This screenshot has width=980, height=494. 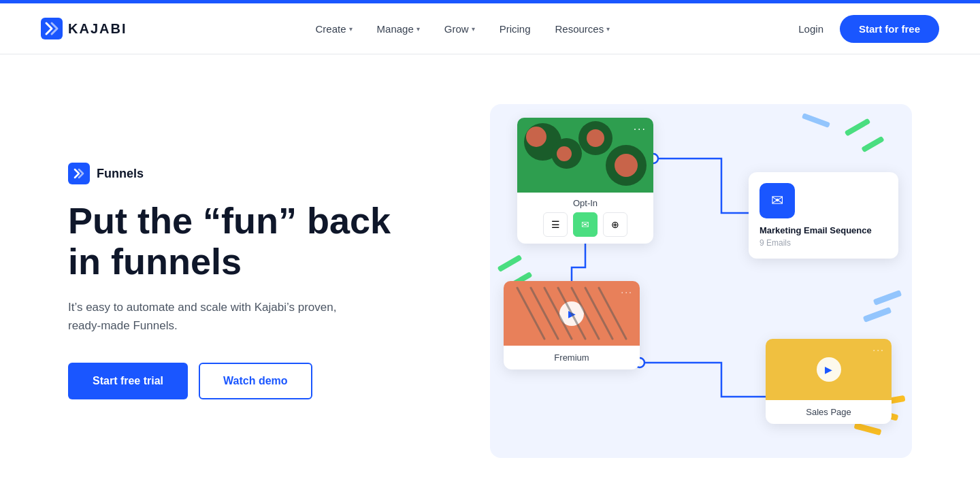 What do you see at coordinates (829, 381) in the screenshot?
I see `sales-page-card: ▶ ··· Sales Page` at bounding box center [829, 381].